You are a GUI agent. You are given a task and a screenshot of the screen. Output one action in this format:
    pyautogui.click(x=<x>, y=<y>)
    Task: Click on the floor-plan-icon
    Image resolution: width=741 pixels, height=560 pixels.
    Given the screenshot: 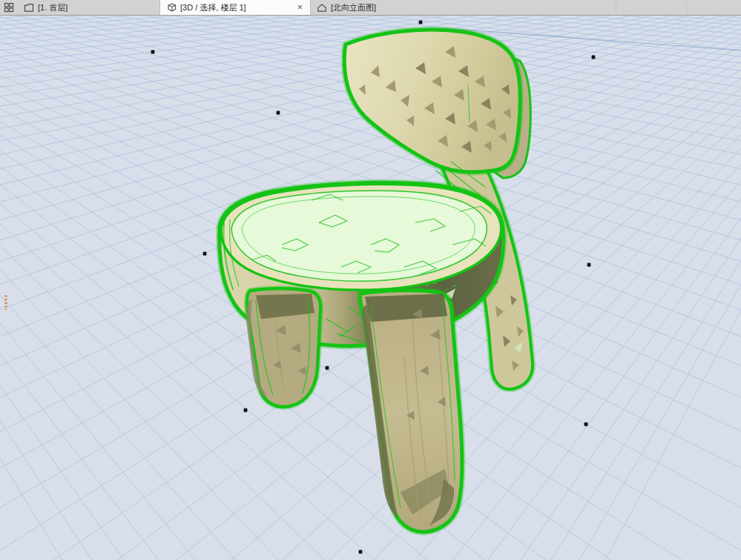 What is the action you would take?
    pyautogui.click(x=29, y=7)
    